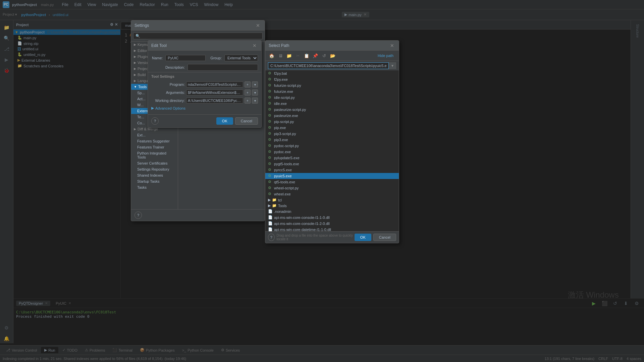 The width and height of the screenshot is (644, 362). Describe the element at coordinates (154, 169) in the screenshot. I see `settings-settings-repository: Settings Repository` at that location.